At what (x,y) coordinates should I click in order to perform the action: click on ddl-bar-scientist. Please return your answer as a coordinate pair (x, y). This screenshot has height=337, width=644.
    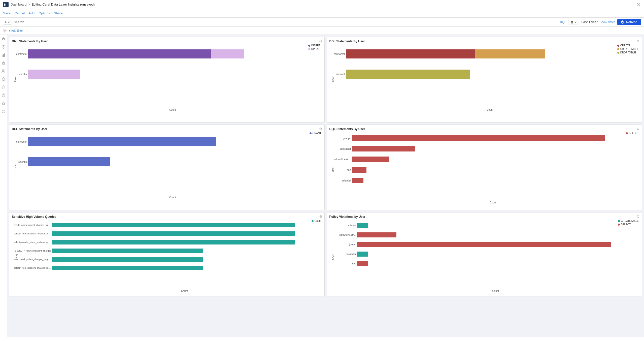
    Looking at the image, I should click on (463, 74).